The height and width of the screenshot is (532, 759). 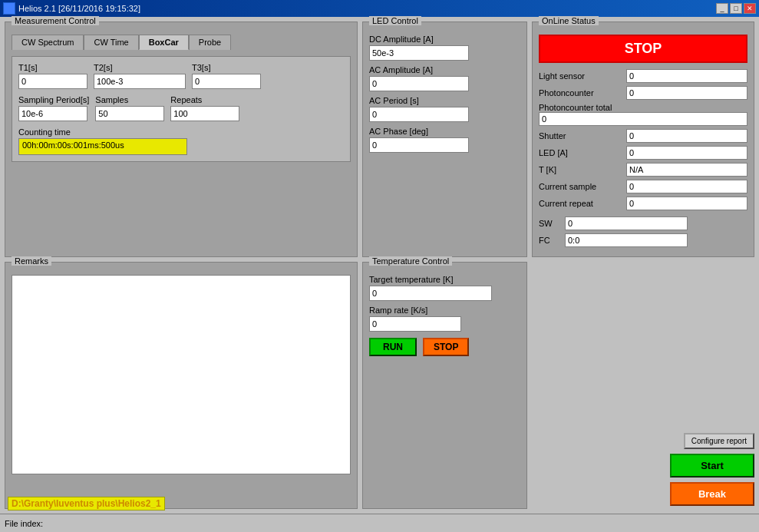 I want to click on start-button: Start, so click(x=712, y=465).